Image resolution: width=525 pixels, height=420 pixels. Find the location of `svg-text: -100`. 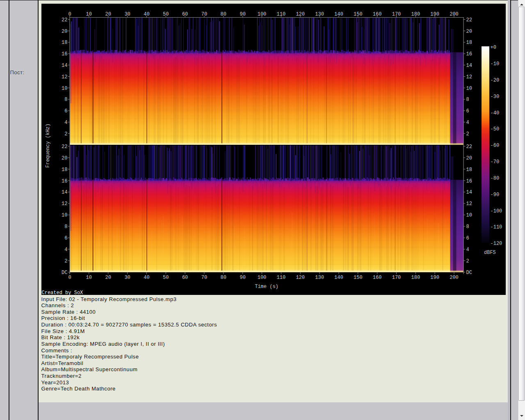

svg-text: -100 is located at coordinates (496, 211).